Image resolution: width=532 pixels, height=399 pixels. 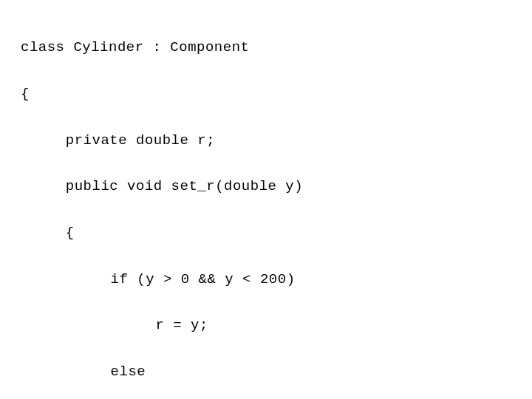 What do you see at coordinates (266, 372) in the screenshot?
I see `code-line: else` at bounding box center [266, 372].